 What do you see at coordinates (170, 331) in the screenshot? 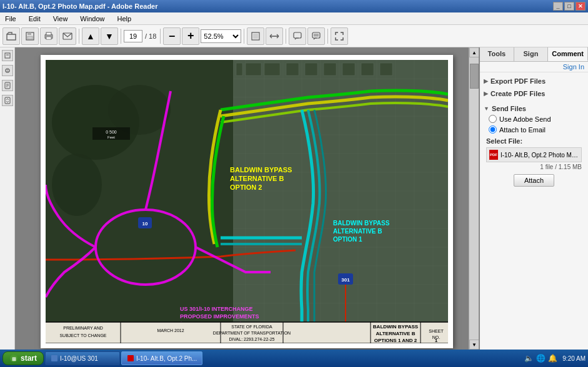
I see `svg-text: MARCH 2012` at bounding box center [170, 331].